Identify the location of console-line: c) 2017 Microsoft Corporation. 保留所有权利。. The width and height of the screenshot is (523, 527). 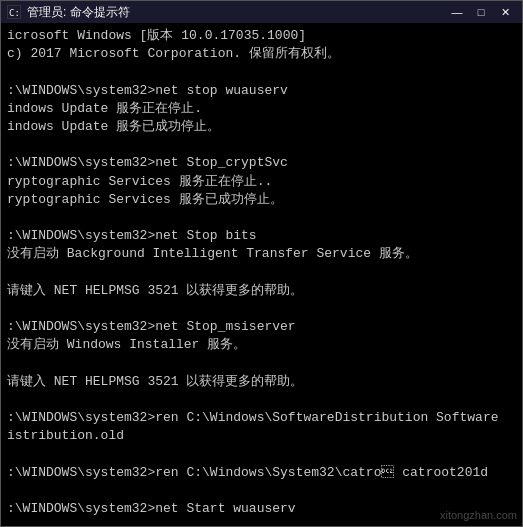
(262, 54).